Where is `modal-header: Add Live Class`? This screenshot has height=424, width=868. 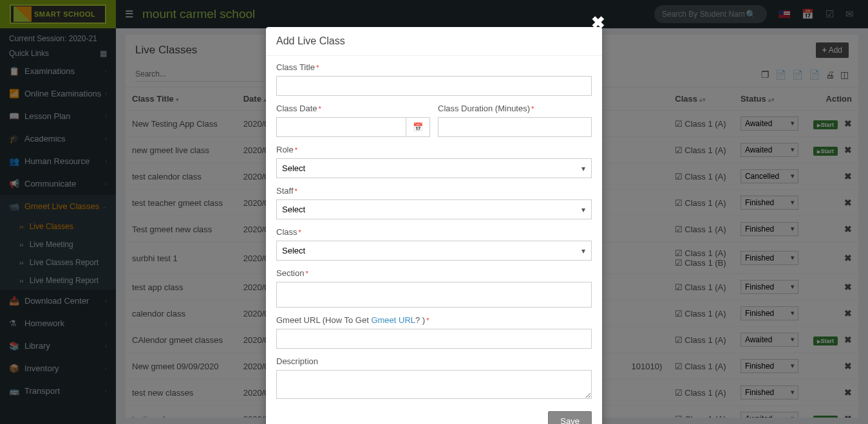 modal-header: Add Live Class is located at coordinates (434, 41).